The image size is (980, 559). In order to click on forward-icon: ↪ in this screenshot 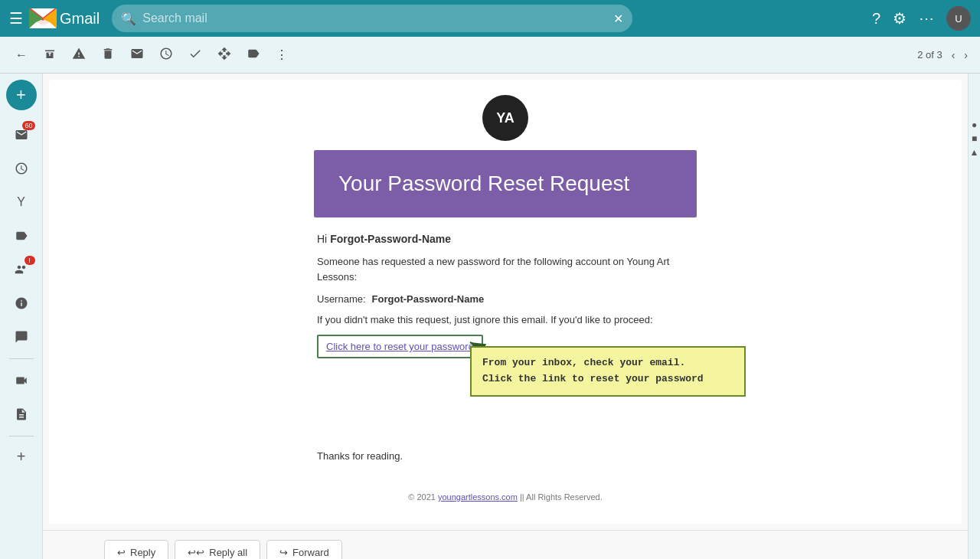, I will do `click(283, 553)`.